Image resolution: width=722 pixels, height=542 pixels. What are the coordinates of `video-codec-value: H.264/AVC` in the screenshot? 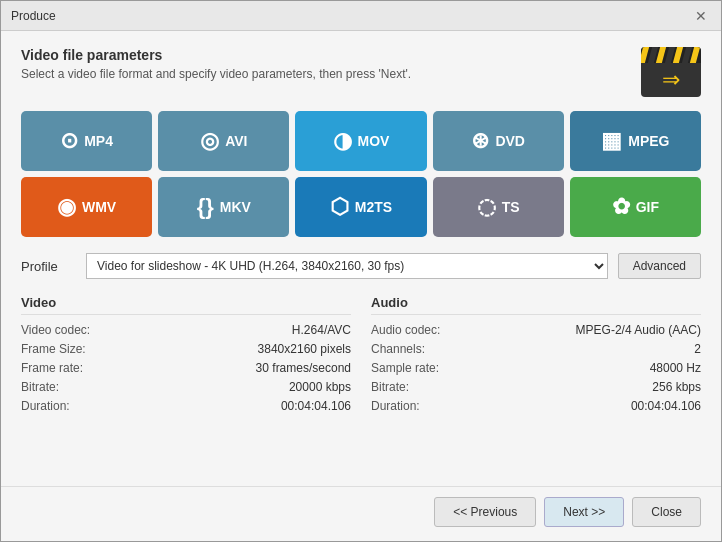 It's located at (322, 330).